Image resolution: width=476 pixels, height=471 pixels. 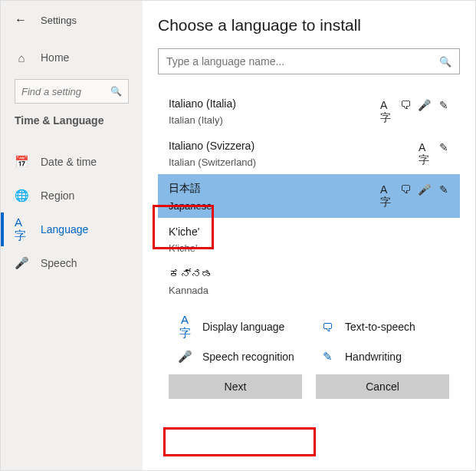 I want to click on list-item: 日本語 Japanese A字 🗨 🎤 ✎, so click(x=309, y=196).